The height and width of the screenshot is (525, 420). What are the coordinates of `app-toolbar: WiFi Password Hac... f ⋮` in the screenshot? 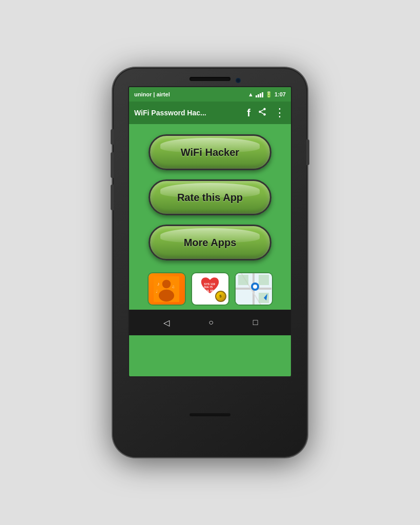 It's located at (210, 113).